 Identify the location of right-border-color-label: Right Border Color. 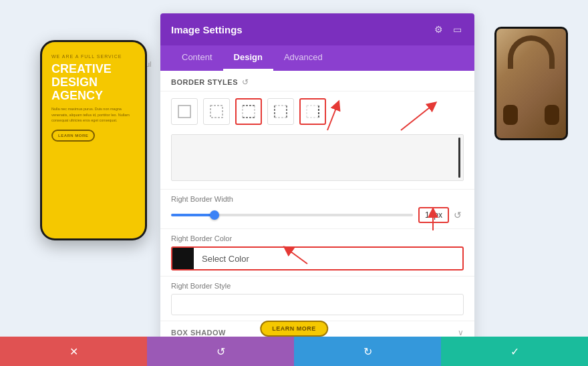
(317, 238).